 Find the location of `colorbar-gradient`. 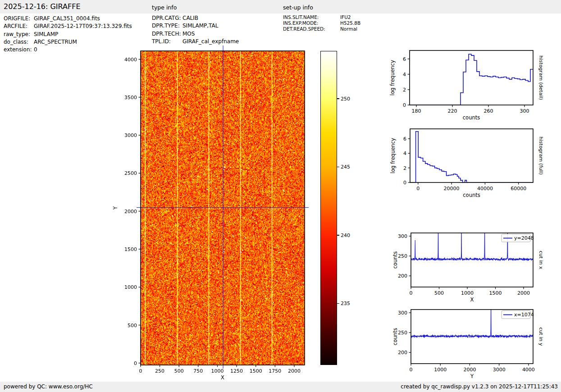

colorbar-gradient is located at coordinates (329, 208).